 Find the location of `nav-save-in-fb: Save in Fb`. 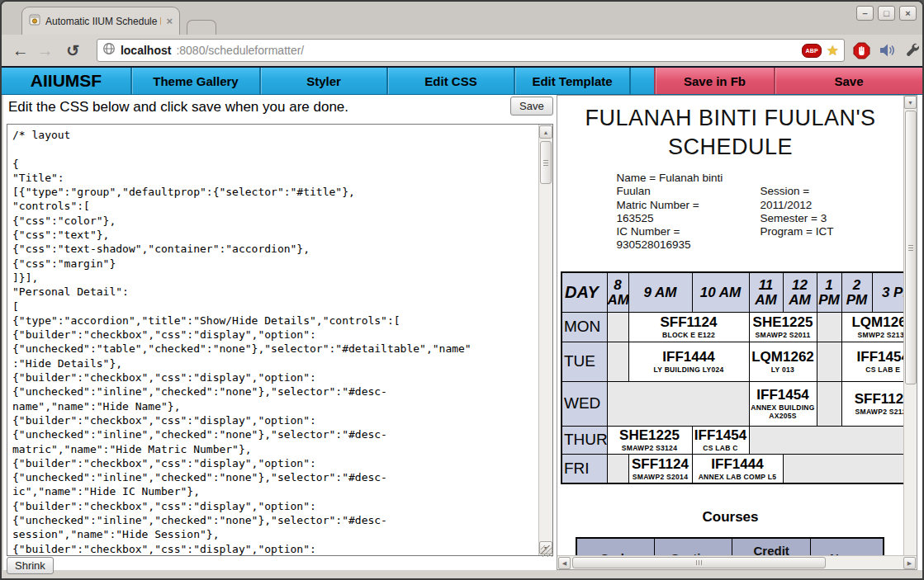

nav-save-in-fb: Save in Fb is located at coordinates (713, 81).